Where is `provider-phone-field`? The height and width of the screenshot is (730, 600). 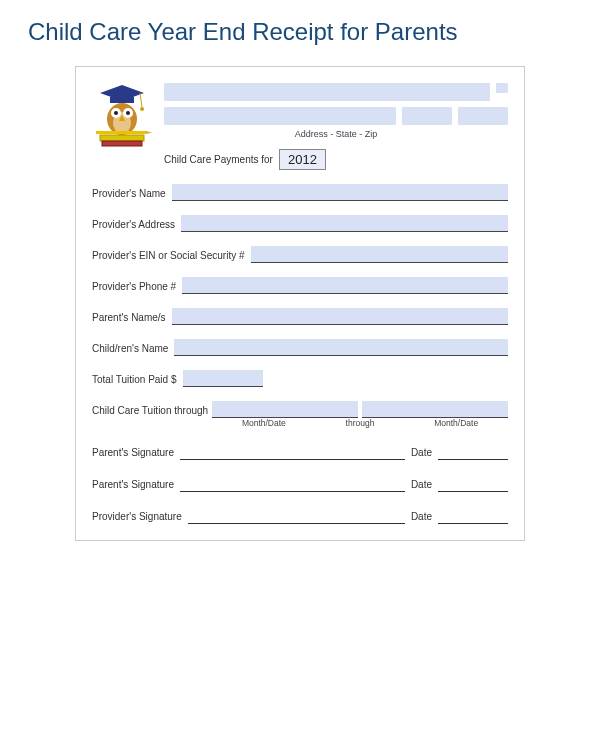
provider-phone-field is located at coordinates (345, 286).